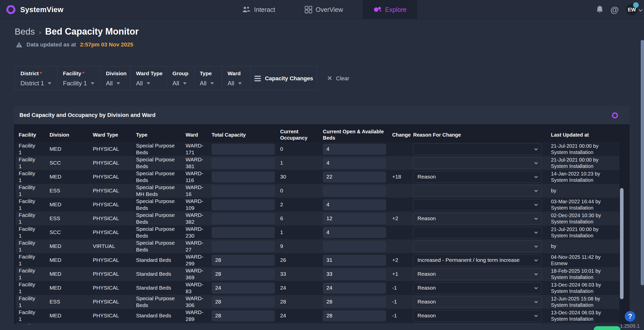 The width and height of the screenshot is (644, 330). What do you see at coordinates (354, 260) in the screenshot?
I see `open-available-input: 31` at bounding box center [354, 260].